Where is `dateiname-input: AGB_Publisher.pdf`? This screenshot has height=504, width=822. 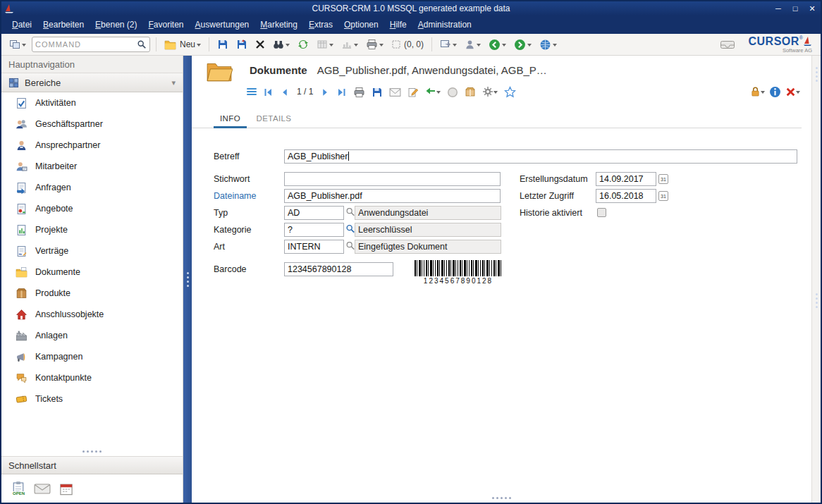
dateiname-input: AGB_Publisher.pdf is located at coordinates (392, 196).